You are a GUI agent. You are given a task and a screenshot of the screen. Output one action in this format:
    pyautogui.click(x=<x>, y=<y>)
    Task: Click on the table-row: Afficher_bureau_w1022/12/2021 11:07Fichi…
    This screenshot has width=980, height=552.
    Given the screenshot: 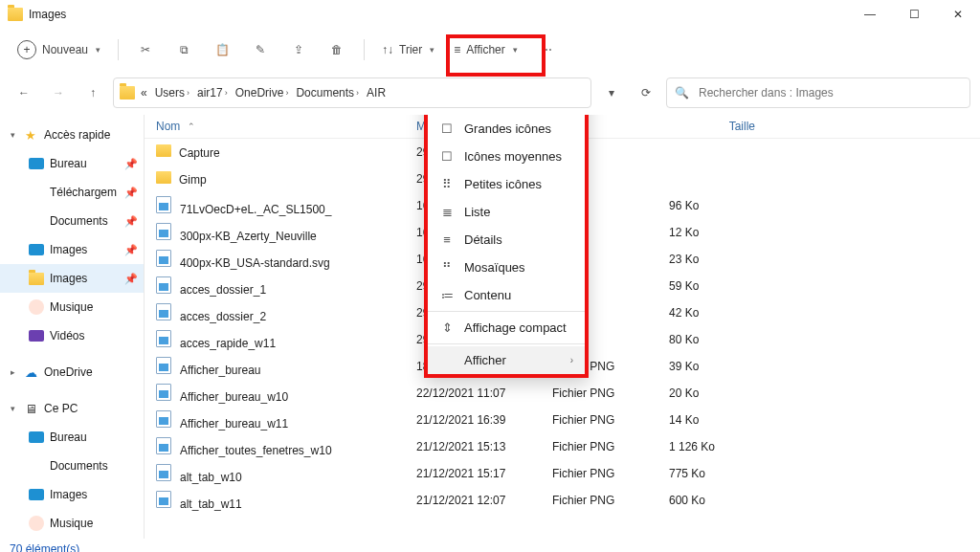 What is the action you would take?
    pyautogui.click(x=563, y=393)
    